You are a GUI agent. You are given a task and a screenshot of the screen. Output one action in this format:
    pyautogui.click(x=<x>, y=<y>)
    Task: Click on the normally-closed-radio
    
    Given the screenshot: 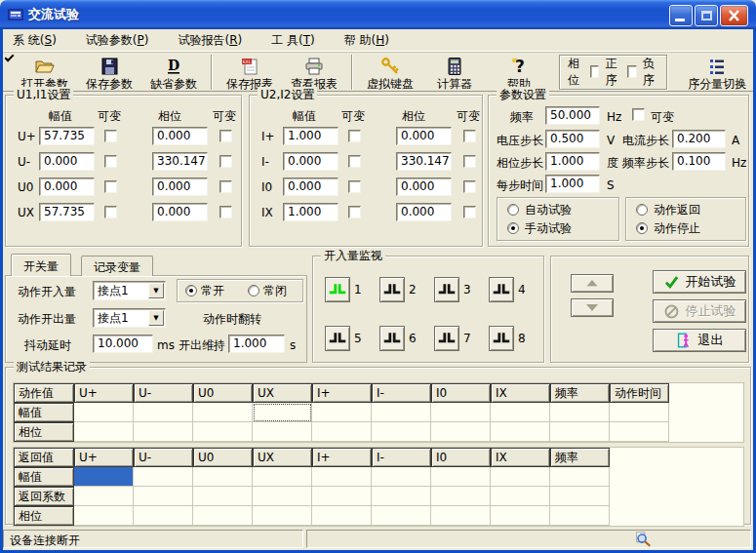 What is the action you would take?
    pyautogui.click(x=254, y=291)
    